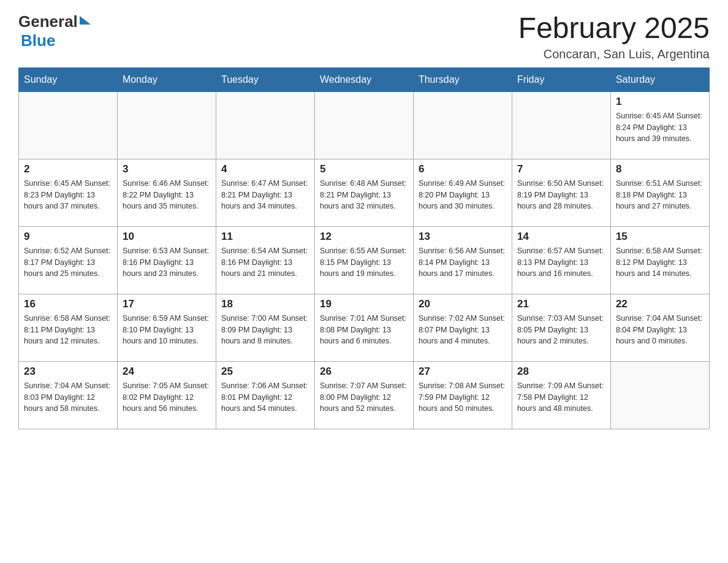  What do you see at coordinates (167, 262) in the screenshot?
I see `day-info: Sunrise: 6:53 AM Sunset: 8:16 PM Dayligh…` at bounding box center [167, 262].